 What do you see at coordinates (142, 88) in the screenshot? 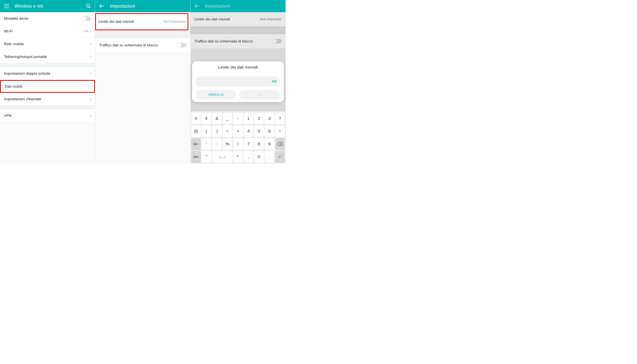
I see `content: Limite dei dati mensili Non impostato Tr…` at bounding box center [142, 88].